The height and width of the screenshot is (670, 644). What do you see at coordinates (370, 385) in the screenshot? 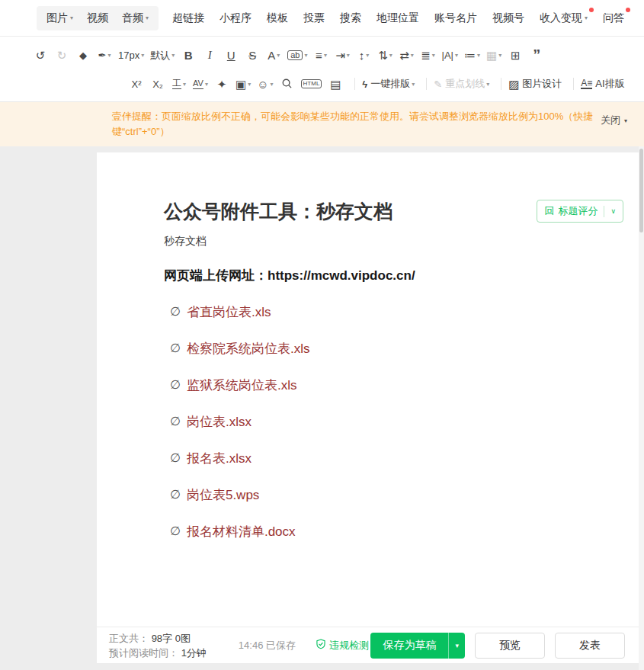
I see `attachment-link: ∅ 监狱系统岗位表.xls` at bounding box center [370, 385].